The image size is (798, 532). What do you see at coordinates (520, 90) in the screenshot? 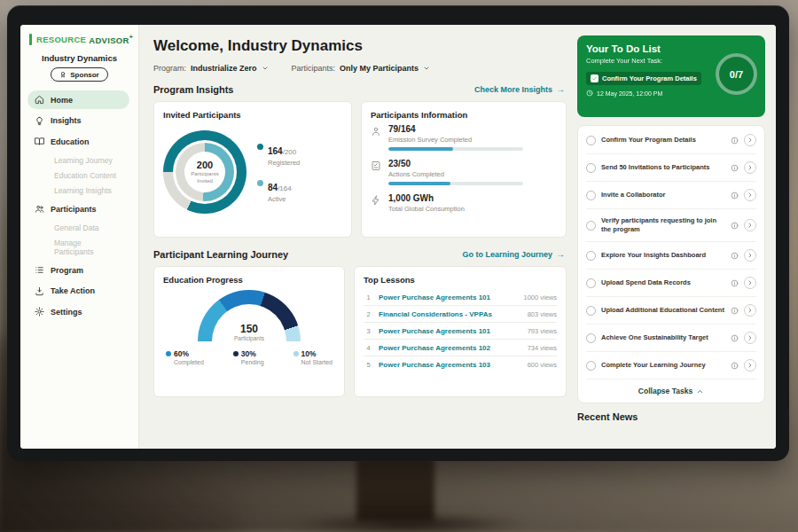
I see `check-more-insights-link: Check More Insights →` at bounding box center [520, 90].